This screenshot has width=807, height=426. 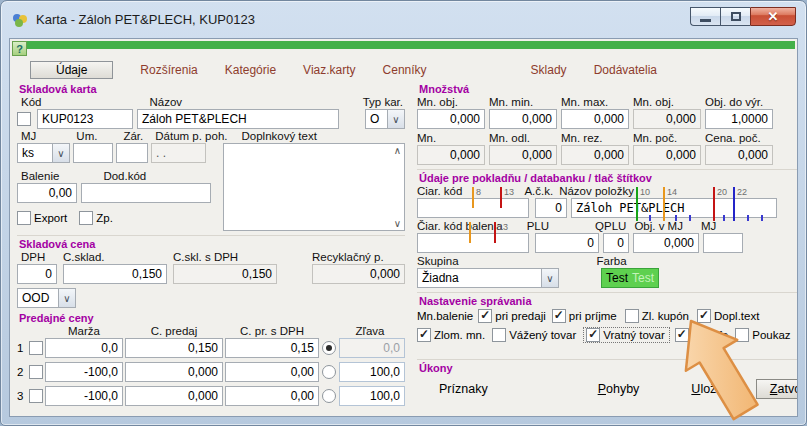 I want to click on tab-dodavatelia: Dodávatelia, so click(x=626, y=70).